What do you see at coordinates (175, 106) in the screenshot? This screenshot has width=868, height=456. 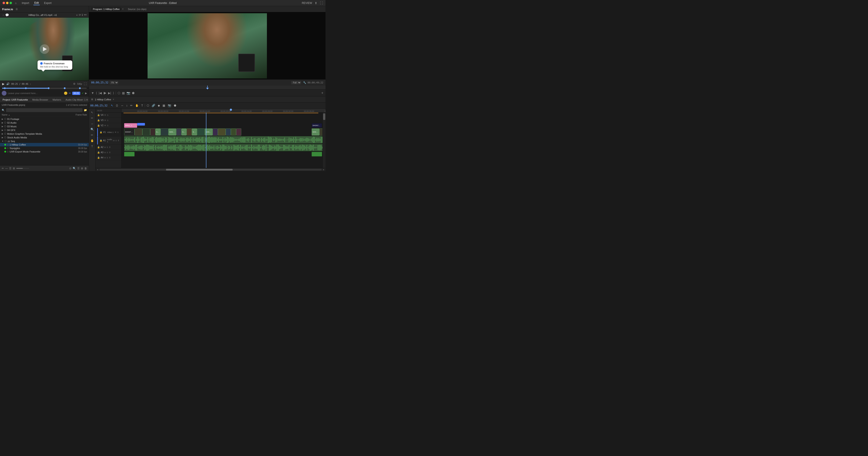 I see `audio-button: ⬟` at bounding box center [175, 106].